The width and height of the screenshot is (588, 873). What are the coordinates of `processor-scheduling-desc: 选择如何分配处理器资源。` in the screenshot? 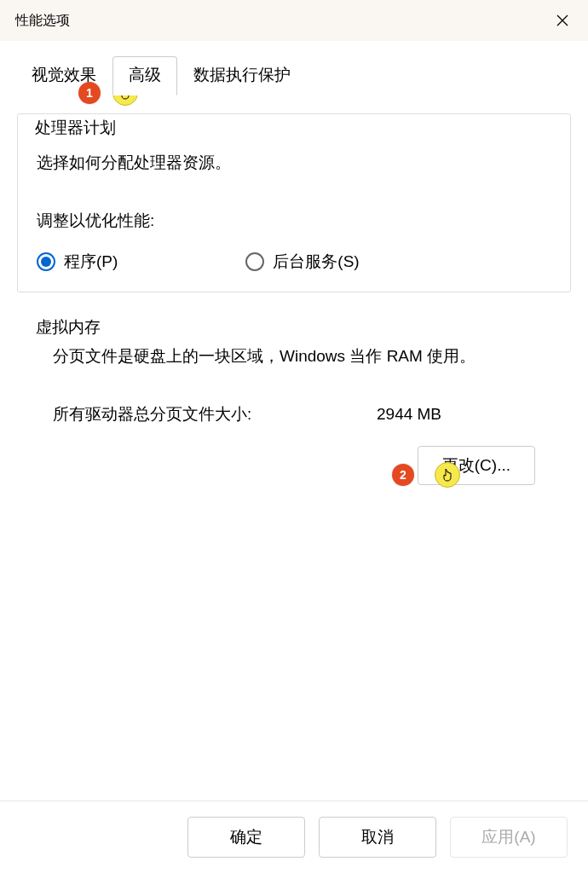 It's located at (294, 163).